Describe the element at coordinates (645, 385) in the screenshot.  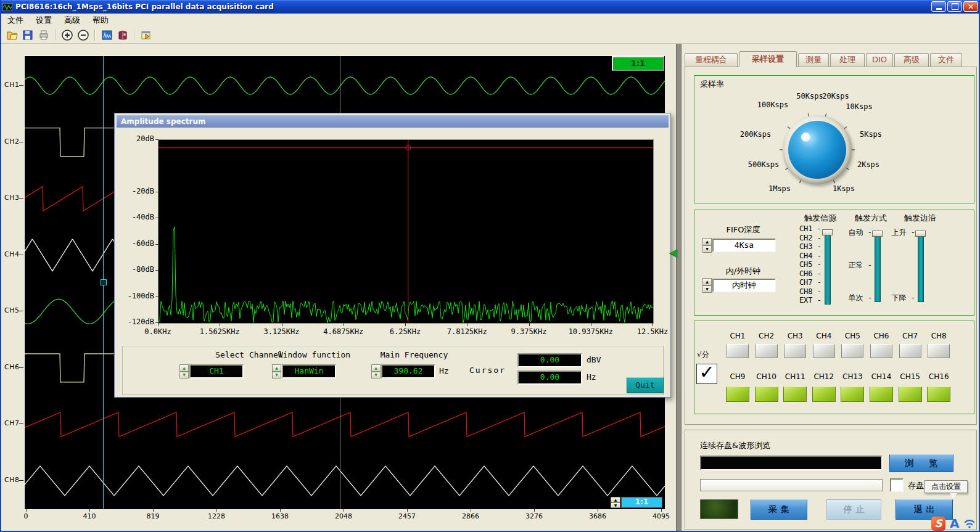
I see `quit-button: Quit` at that location.